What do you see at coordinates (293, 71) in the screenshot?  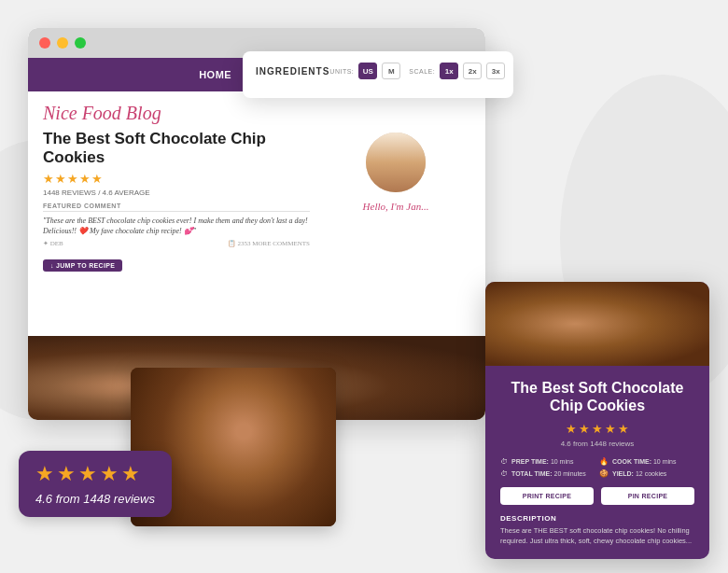 I see `ingredients-title: INGREDIENTS` at bounding box center [293, 71].